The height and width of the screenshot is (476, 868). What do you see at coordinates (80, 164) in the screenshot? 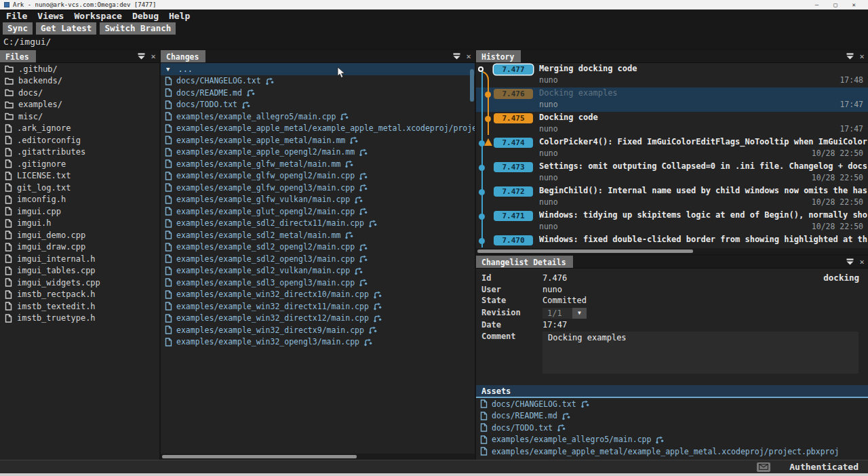
I see `file-tree-item: .gitignore` at bounding box center [80, 164].